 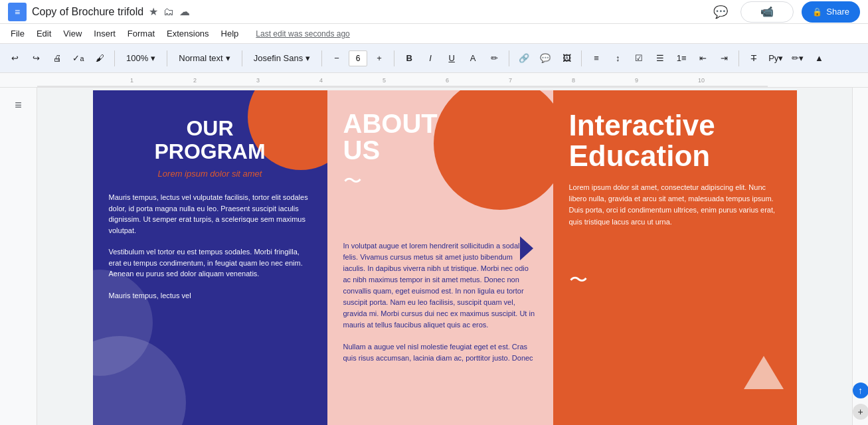 I want to click on italic-button: I, so click(x=430, y=58).